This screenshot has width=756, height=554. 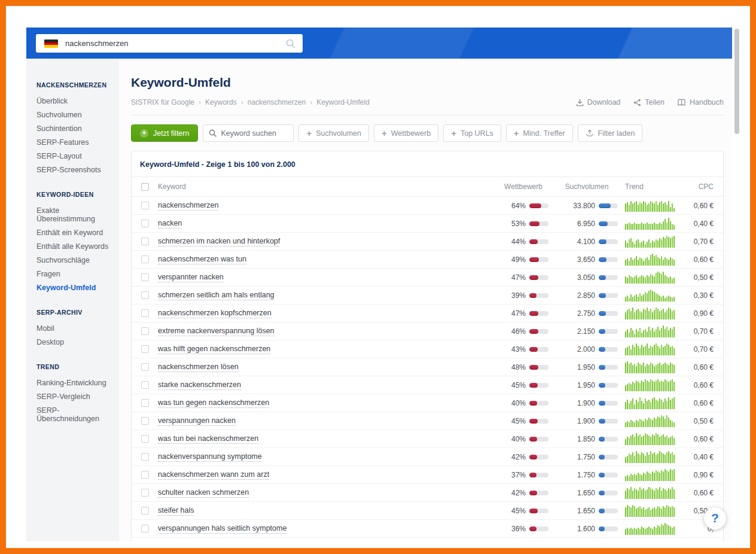 What do you see at coordinates (214, 349) in the screenshot?
I see `keyword-link: was hilft gegen nackenschmerzen` at bounding box center [214, 349].